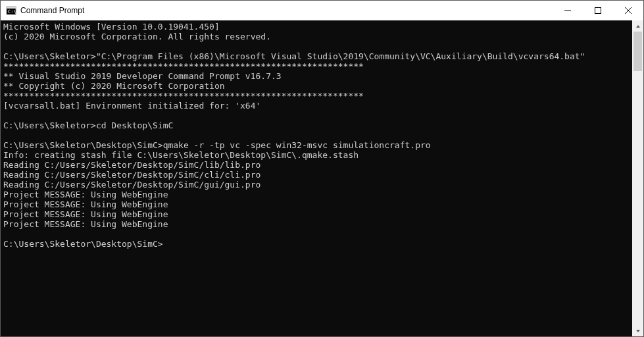 The height and width of the screenshot is (337, 644). Describe the element at coordinates (316, 145) in the screenshot. I see `terminal-line: C:\Users\Skeletor\Desktop\SimC>qmake -r …` at that location.